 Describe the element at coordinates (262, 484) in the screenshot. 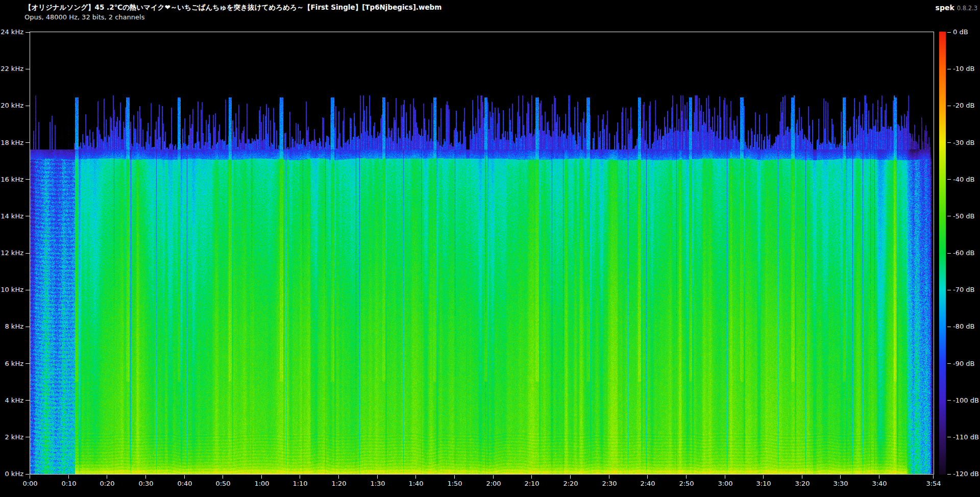

I see `x-tick-label: 1:00` at that location.